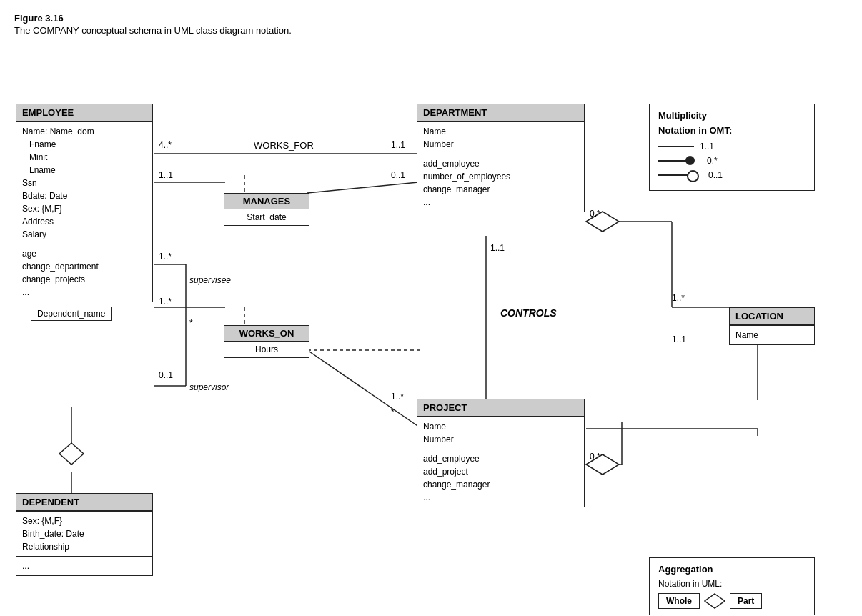  I want to click on aggregation-diamond-icon, so click(715, 601).